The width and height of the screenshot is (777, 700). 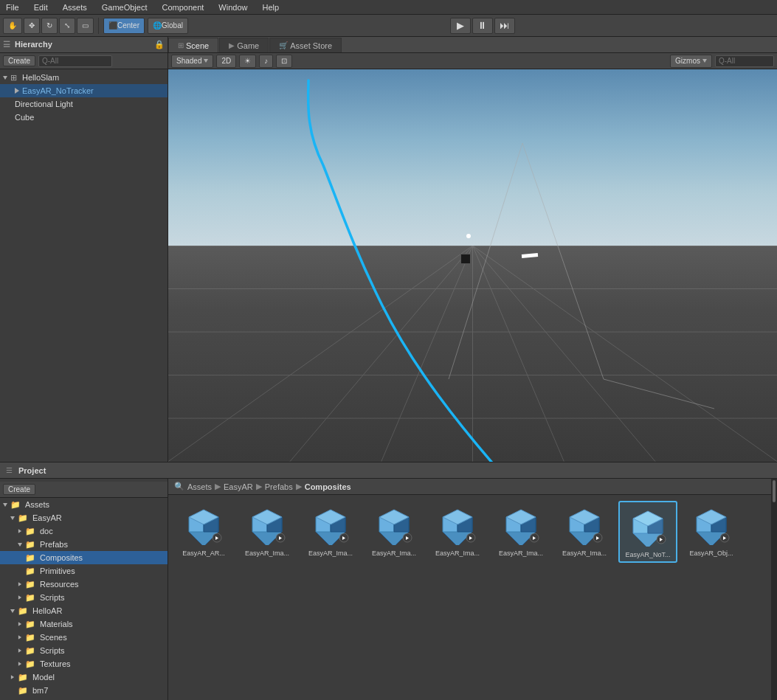 What do you see at coordinates (483, 26) in the screenshot?
I see `playback-controls: ▶ ⏸ ⏭` at bounding box center [483, 26].